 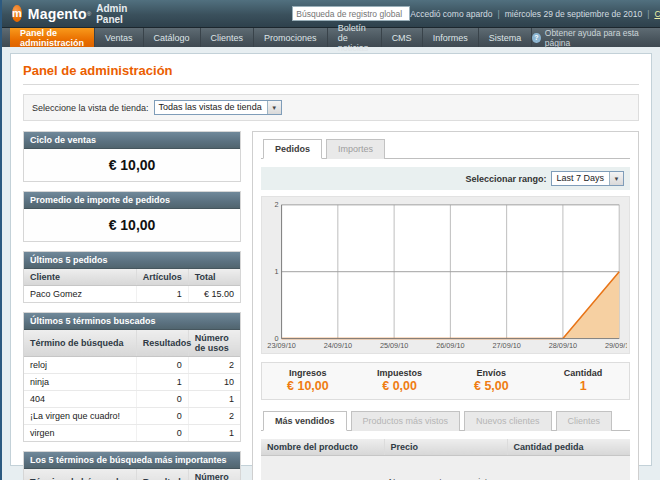 I want to click on svg-text: 27/09/10, so click(x=506, y=346).